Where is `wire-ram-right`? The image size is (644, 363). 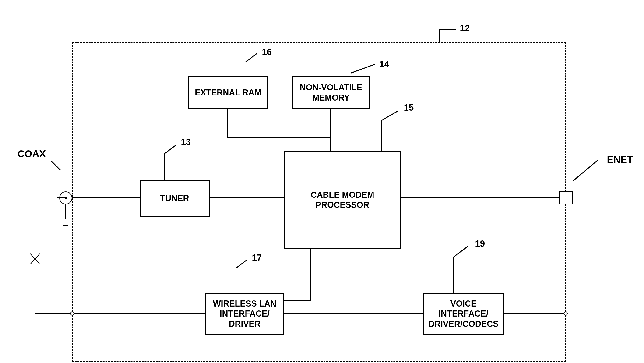 wire-ram-right is located at coordinates (279, 138).